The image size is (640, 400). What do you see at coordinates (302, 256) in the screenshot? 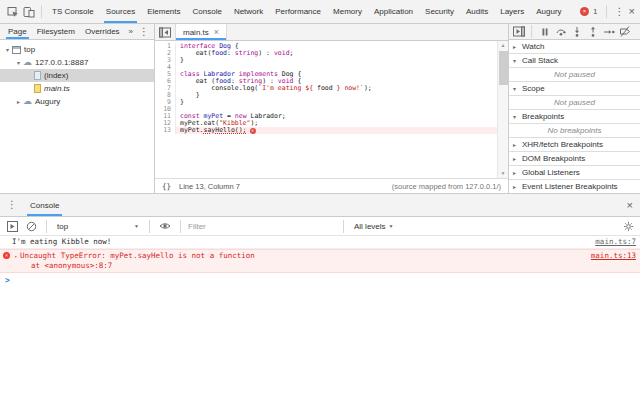
I see `error-message-text: Uncaught TypeError: myPet.sayHello is no…` at bounding box center [302, 256].